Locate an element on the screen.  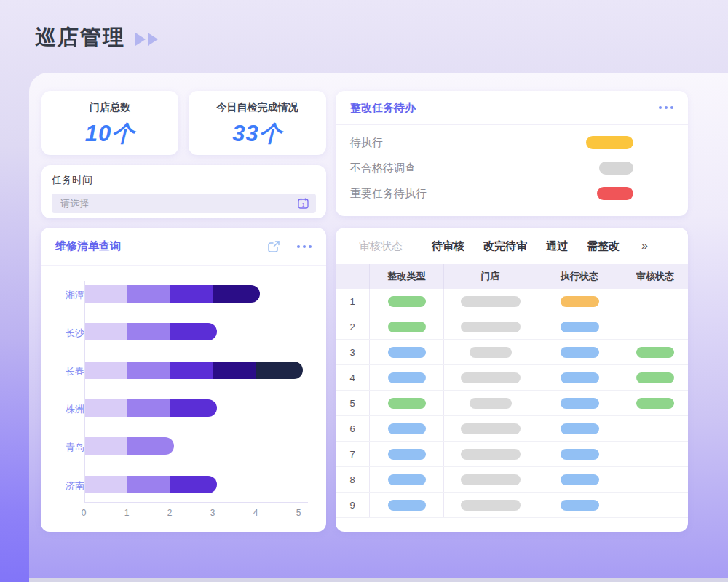
task-time-date-input: 请选择 1 is located at coordinates (183, 204).